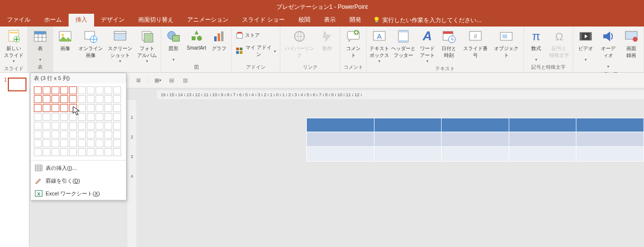 The image size is (644, 247). Describe the element at coordinates (355, 20) in the screenshot. I see `tab-developer: 開発` at that location.